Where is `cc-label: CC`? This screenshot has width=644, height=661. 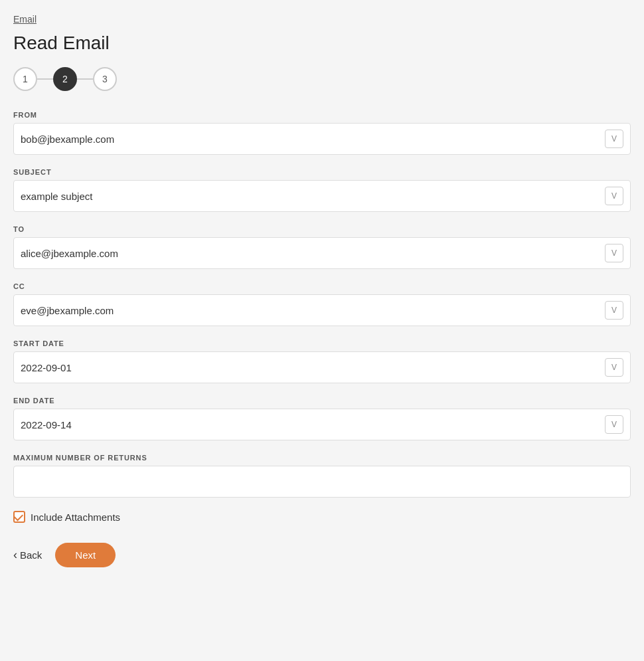
cc-label: CC is located at coordinates (322, 286).